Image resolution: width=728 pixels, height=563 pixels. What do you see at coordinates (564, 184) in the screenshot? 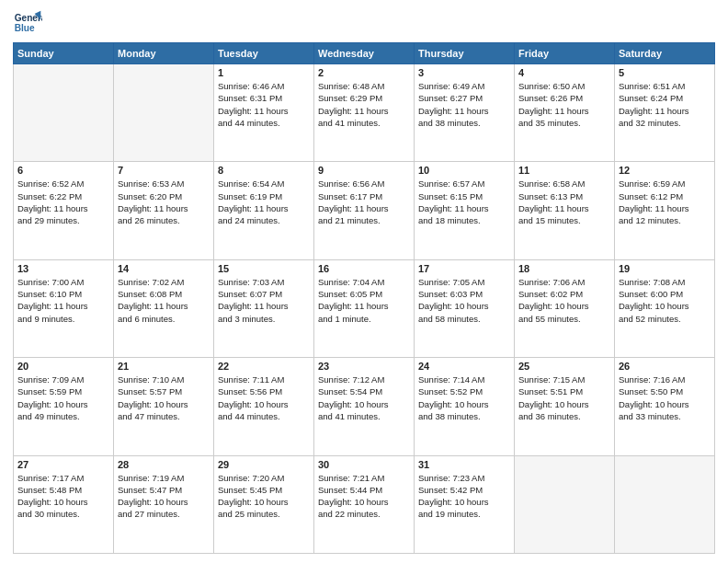
I see `cell-line: Sunrise: 6:58 AM` at bounding box center [564, 184].